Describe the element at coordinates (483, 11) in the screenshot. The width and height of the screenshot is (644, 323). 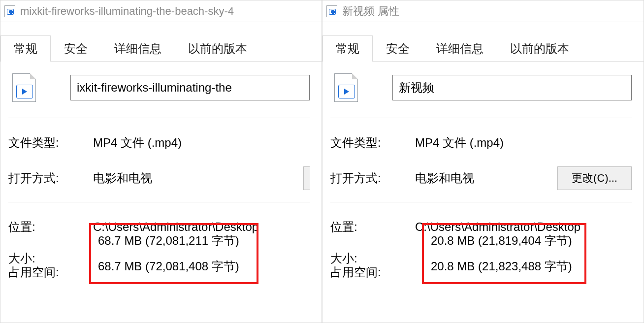
I see `titlebar: 新视频 属性` at that location.